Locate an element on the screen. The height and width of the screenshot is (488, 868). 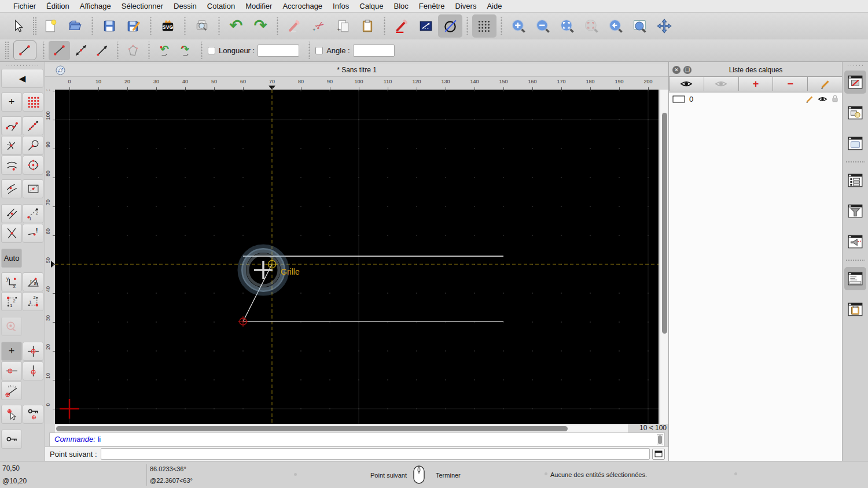
menu-item-fenetre: Fenêtre is located at coordinates (432, 6).